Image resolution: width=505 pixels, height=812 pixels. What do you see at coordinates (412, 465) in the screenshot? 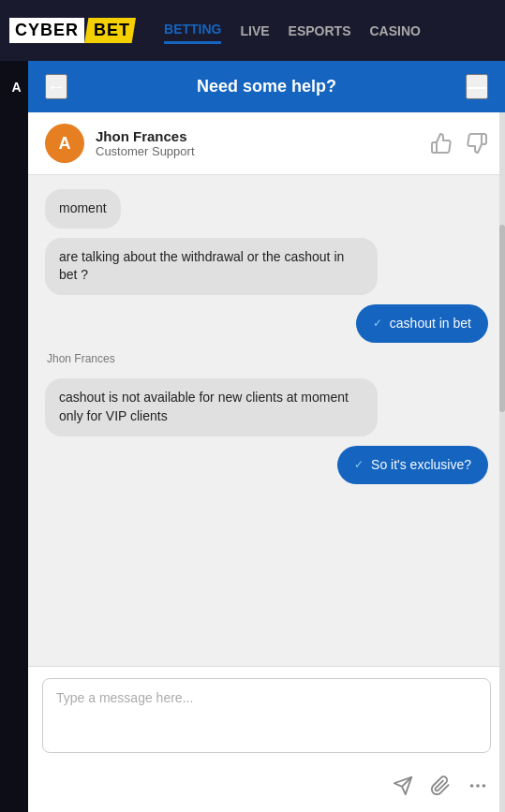
I see `bubble-outgoing-2: ✓ So it's exclusive?` at bounding box center [412, 465].